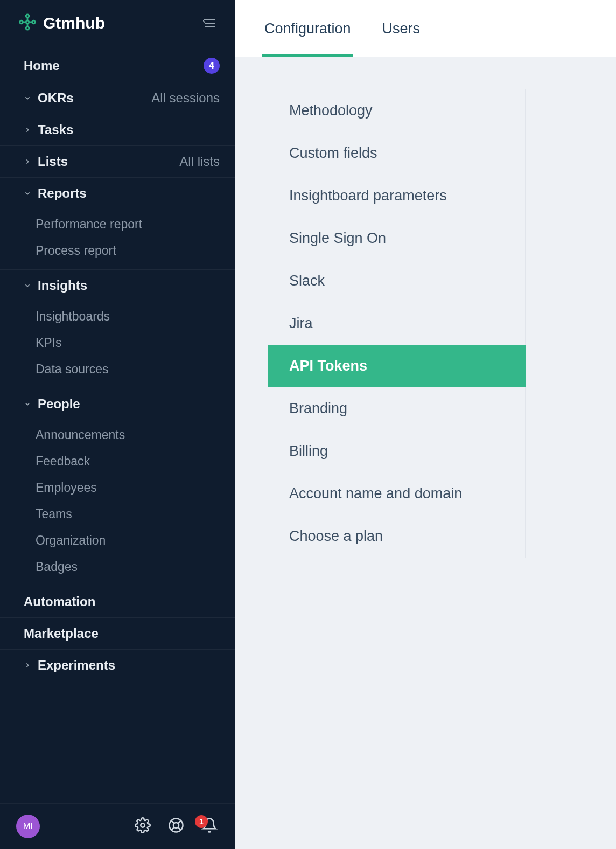 This screenshot has height=849, width=616. I want to click on lifebuoy-icon, so click(176, 826).